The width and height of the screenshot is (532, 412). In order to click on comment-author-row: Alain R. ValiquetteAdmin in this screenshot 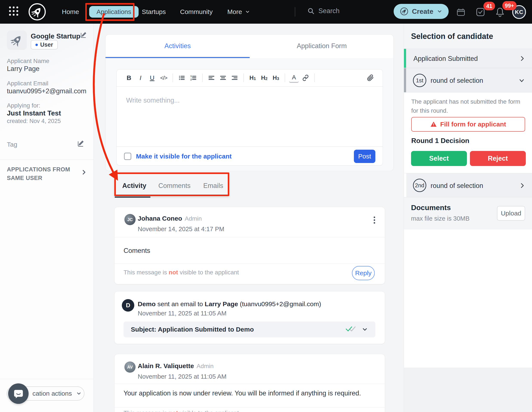, I will do `click(176, 366)`.